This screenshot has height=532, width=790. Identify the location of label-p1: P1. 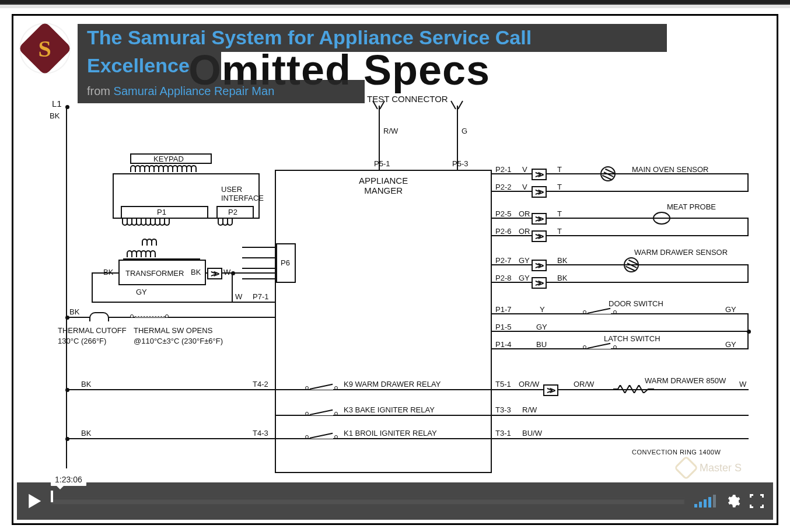
(162, 212).